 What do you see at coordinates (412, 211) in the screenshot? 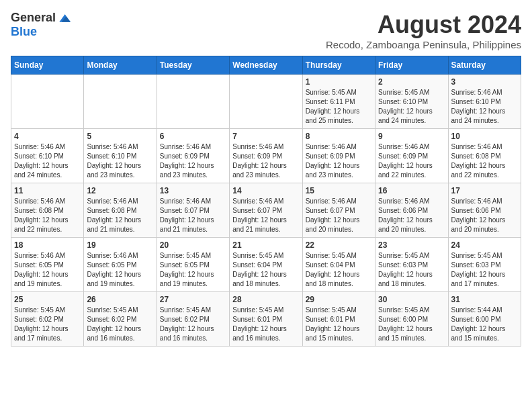
I see `calendar-cell: 16Sunrise: 5:46 AMSunset: 6:06 PMDayligh…` at bounding box center [412, 211].